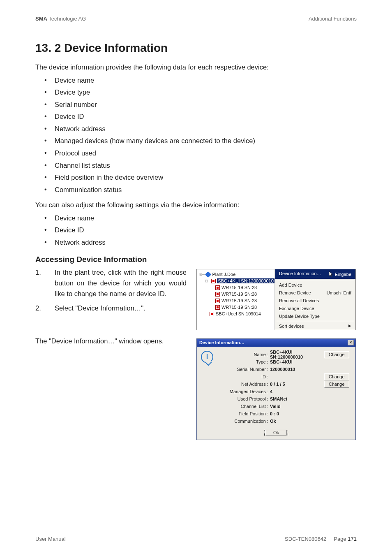 This screenshot has width=392, height=556. What do you see at coordinates (224, 274) in the screenshot?
I see `tree-root: Plant J.Doe` at bounding box center [224, 274].